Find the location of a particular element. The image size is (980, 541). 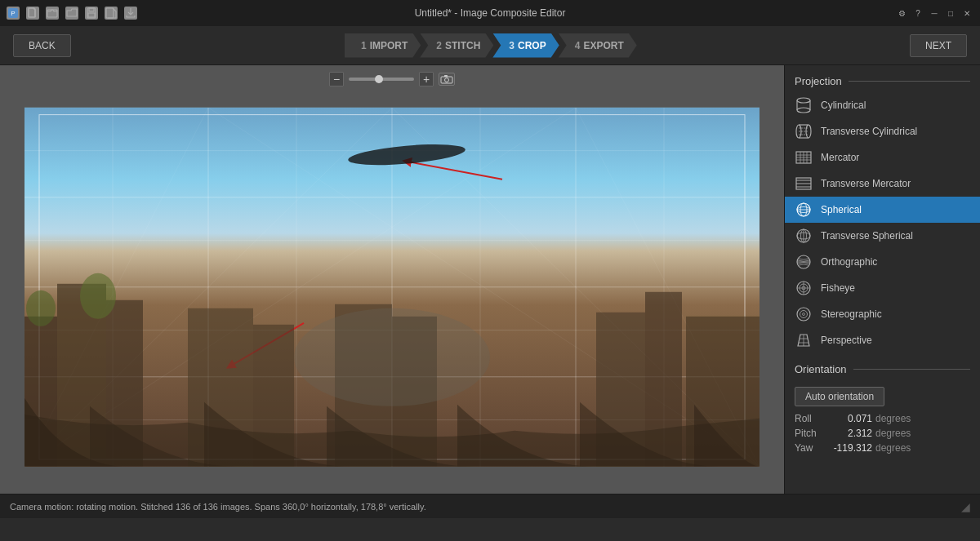

settings-icon: ⚙ is located at coordinates (902, 13).